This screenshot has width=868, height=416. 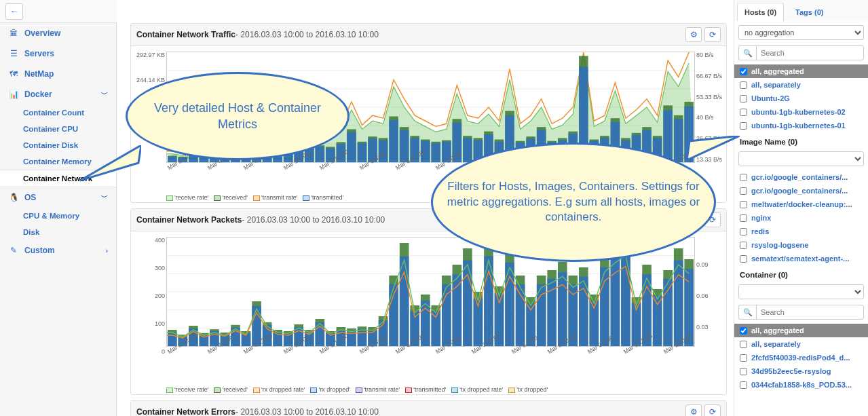 I want to click on legend-item: 'rx dropped rate', so click(x=279, y=390).